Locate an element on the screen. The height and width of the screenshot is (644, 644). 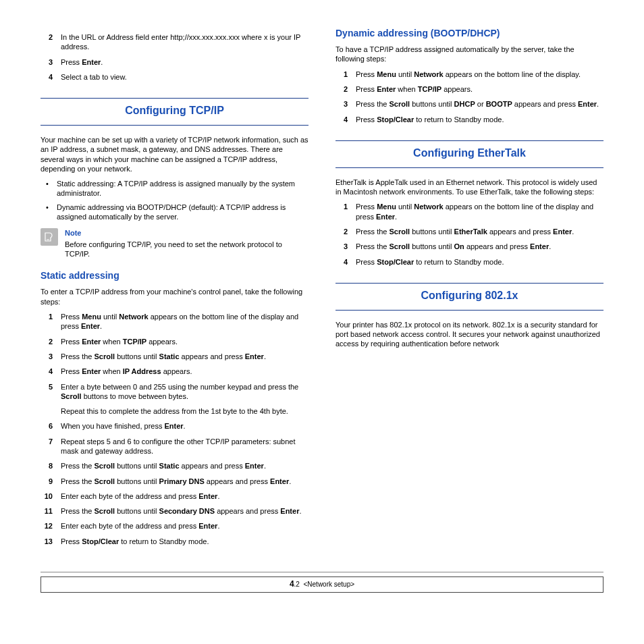
heading-ethertalk: Configuring EtherTalk is located at coordinates (470, 154).